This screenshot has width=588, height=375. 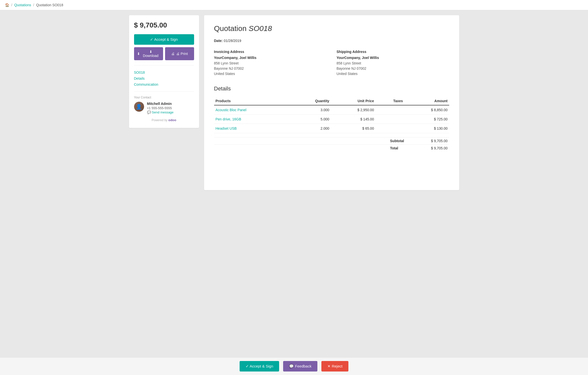 What do you see at coordinates (164, 78) in the screenshot?
I see `sidebar-item-details: Details` at bounding box center [164, 78].